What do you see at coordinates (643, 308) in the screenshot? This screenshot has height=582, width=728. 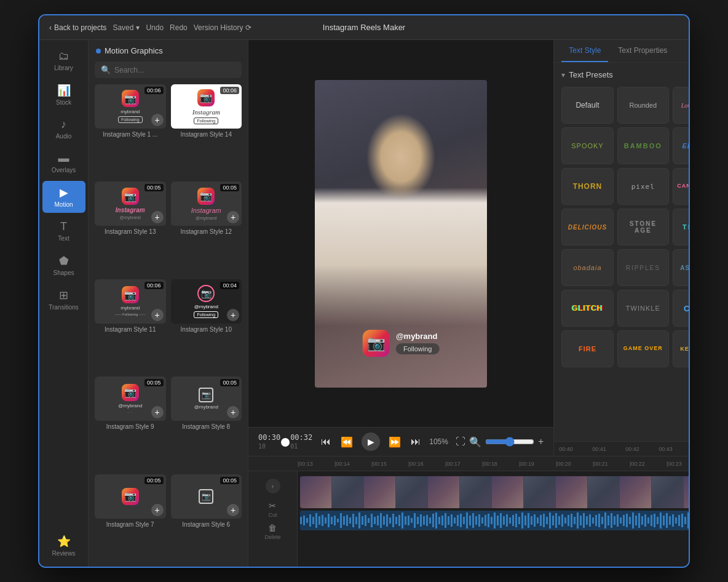 I see `preset-twinkle: TWINKLE` at bounding box center [643, 308].